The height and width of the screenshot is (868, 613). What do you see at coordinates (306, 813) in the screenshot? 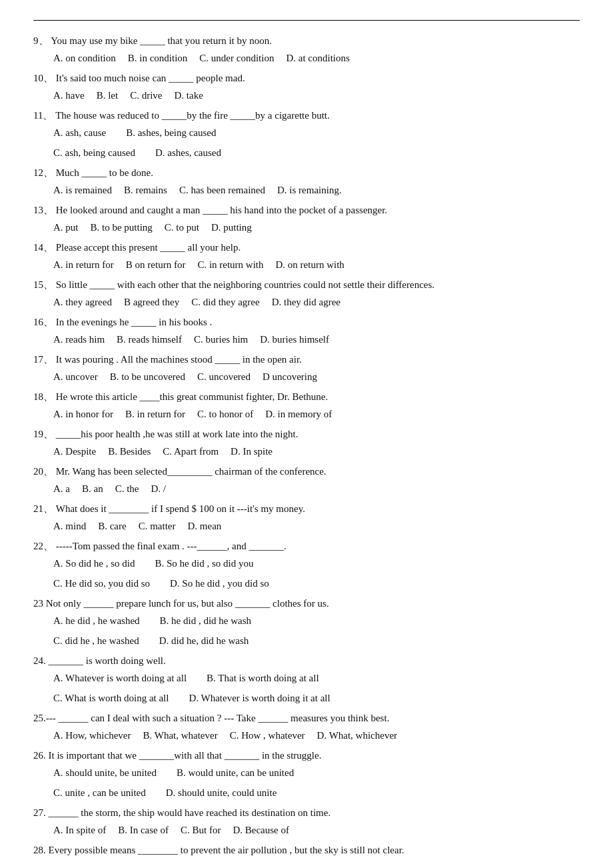
I see `question-stem: 27. ______ the storm, the ship would hav…` at bounding box center [306, 813].